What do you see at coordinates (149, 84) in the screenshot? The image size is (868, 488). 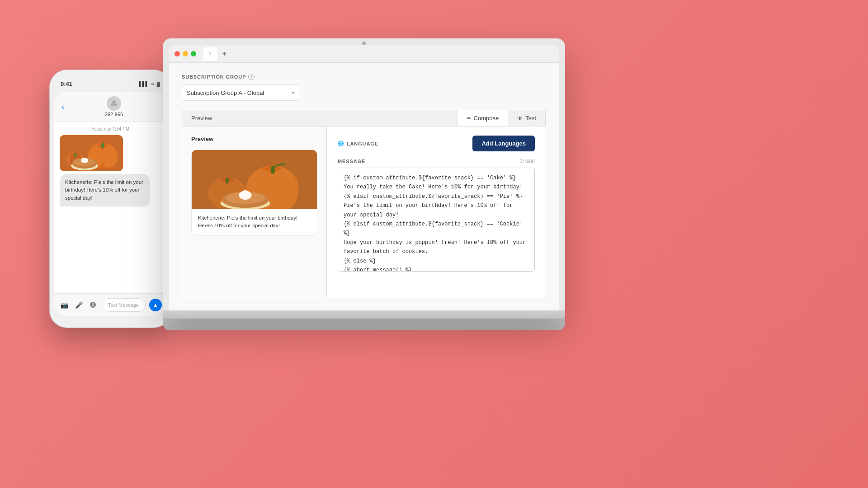 I see `phone-status-icons: ▌▌▌ ≋ ▓` at bounding box center [149, 84].